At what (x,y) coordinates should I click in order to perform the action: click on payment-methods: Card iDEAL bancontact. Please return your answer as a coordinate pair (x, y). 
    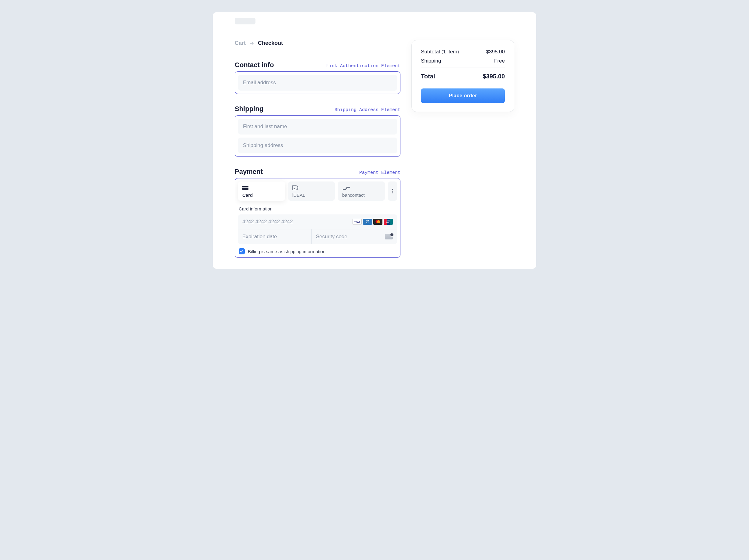
    Looking at the image, I should click on (318, 191).